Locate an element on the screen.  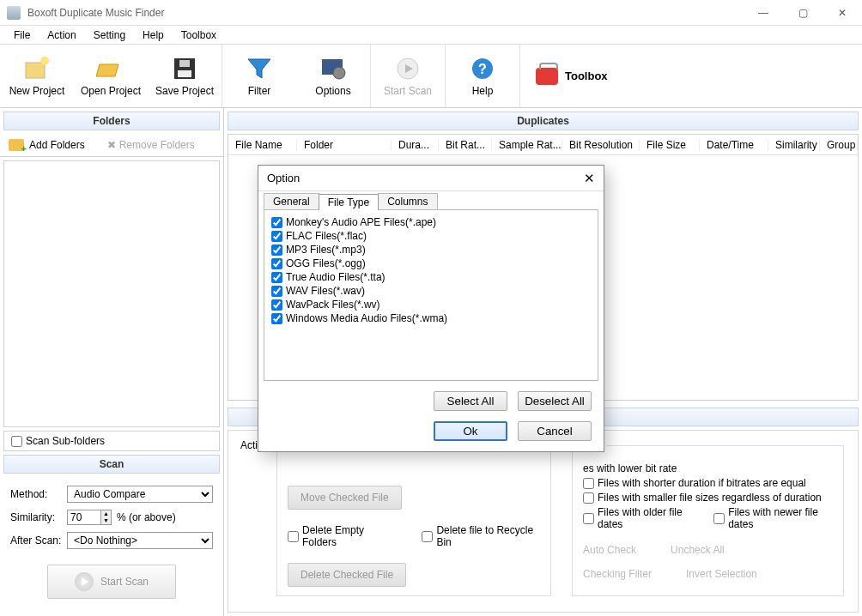
file-type-list: Monkey's Audio APE Files(*.ape) FLAC Fil… is located at coordinates (431, 295).